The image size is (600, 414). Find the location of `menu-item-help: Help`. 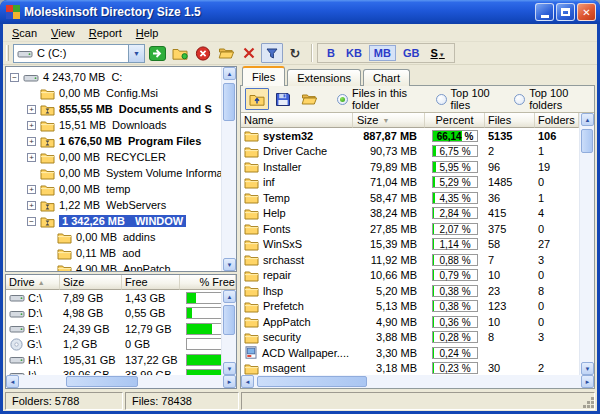

menu-item-help: Help is located at coordinates (148, 33).